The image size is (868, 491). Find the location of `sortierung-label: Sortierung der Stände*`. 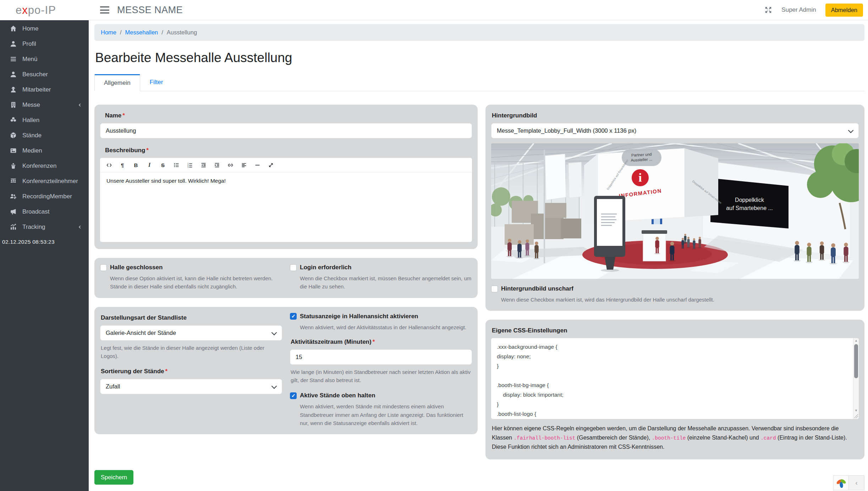

sortierung-label: Sortierung der Stände* is located at coordinates (192, 371).